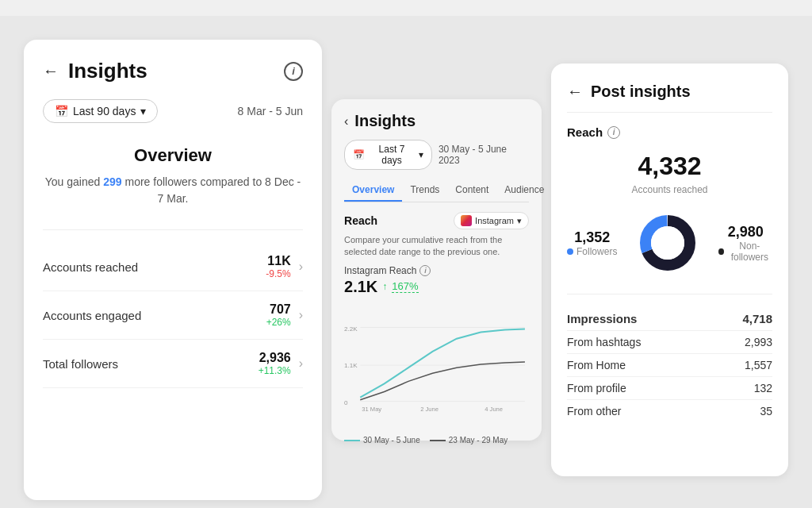 The image size is (812, 508). Describe the element at coordinates (669, 342) in the screenshot. I see `imp-row-hashtags: From hashtags 2,993` at that location.